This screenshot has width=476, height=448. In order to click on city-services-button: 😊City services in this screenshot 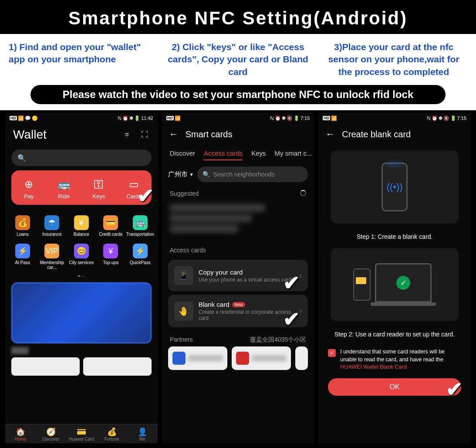, I will do `click(81, 257)`.